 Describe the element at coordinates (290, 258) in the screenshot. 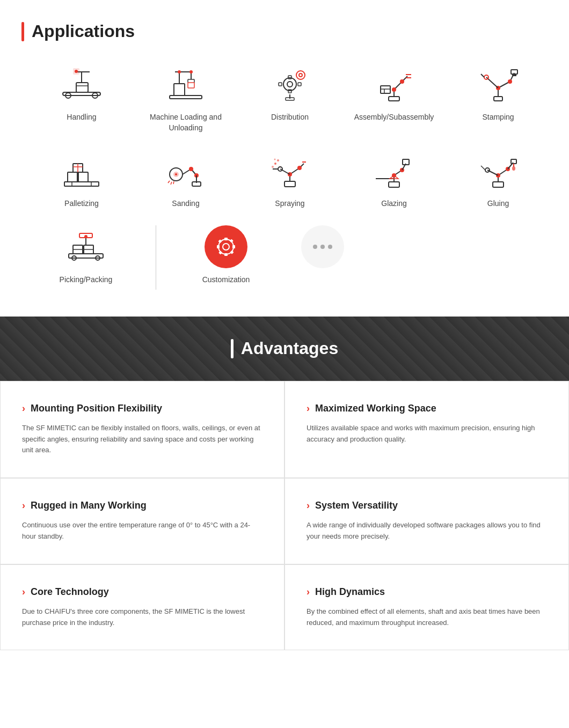

I see `apps-row-3: Picking/Packing` at that location.